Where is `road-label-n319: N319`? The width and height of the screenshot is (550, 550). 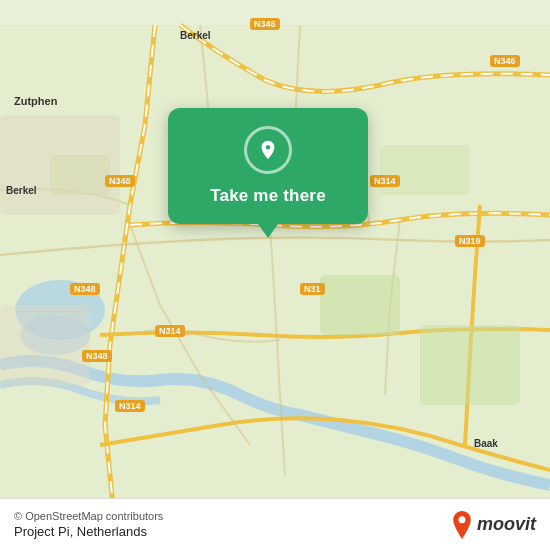
road-label-n319: N319 is located at coordinates (470, 241).